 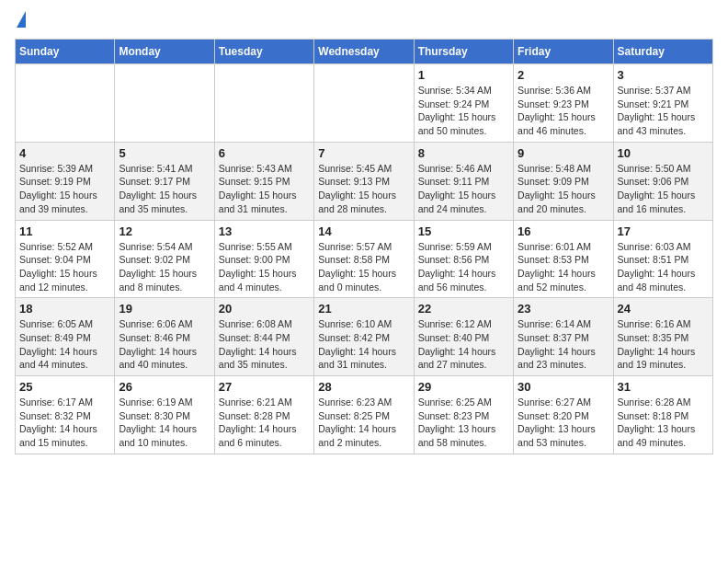 What do you see at coordinates (463, 75) in the screenshot?
I see `day-number: 1` at bounding box center [463, 75].